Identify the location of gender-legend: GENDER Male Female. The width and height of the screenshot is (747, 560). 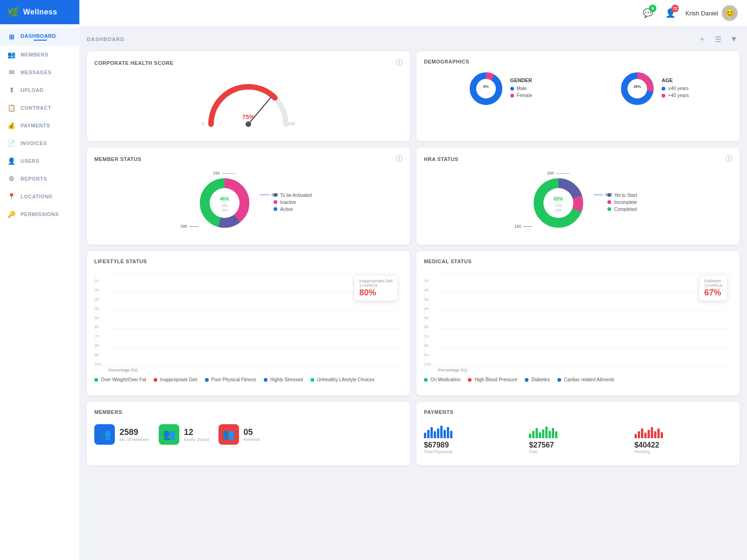
(521, 89).